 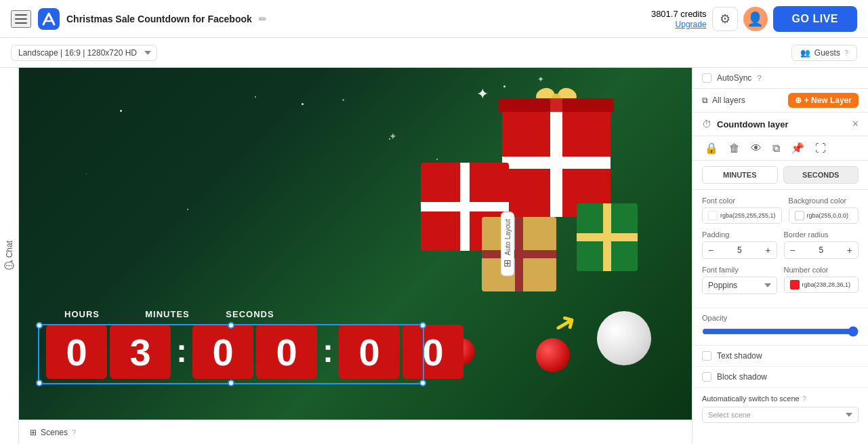 What do you see at coordinates (255, 344) in the screenshot?
I see `countdown-widget: HOURS MINUTES SECONDS 0 3 : 0 0` at bounding box center [255, 344].